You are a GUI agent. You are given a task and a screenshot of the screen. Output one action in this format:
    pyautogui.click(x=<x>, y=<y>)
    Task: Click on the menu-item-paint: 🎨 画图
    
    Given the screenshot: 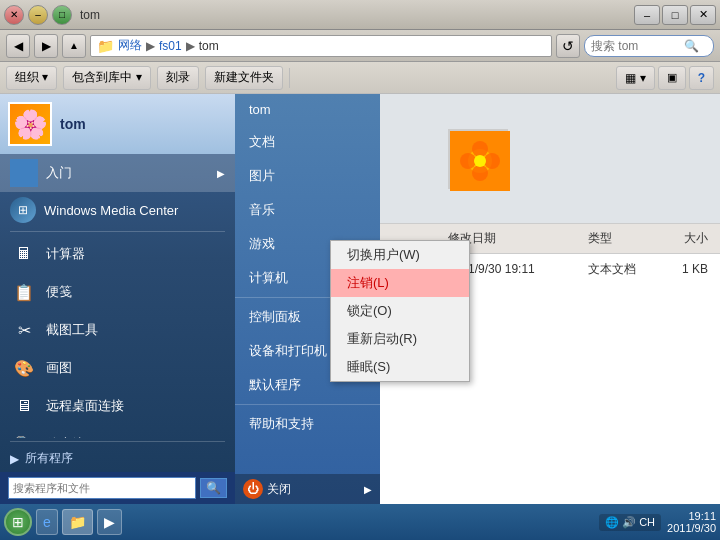 What is the action you would take?
    pyautogui.click(x=118, y=368)
    